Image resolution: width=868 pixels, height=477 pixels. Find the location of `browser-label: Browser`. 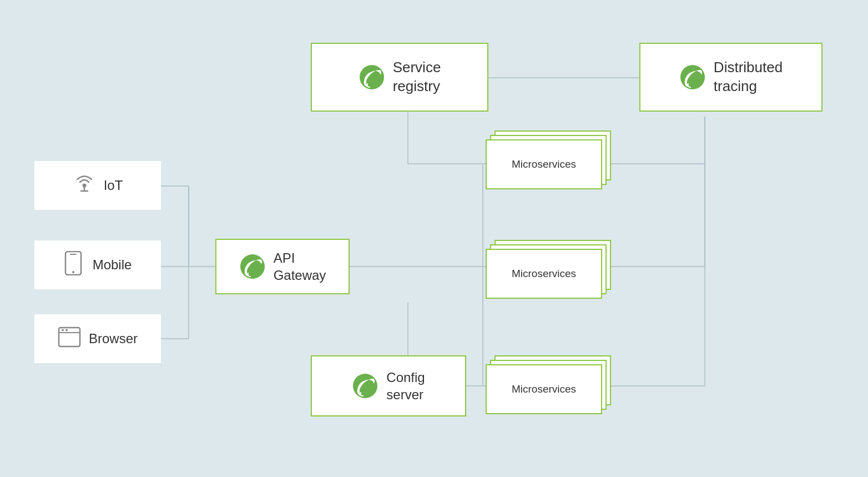

browser-label: Browser is located at coordinates (113, 339).